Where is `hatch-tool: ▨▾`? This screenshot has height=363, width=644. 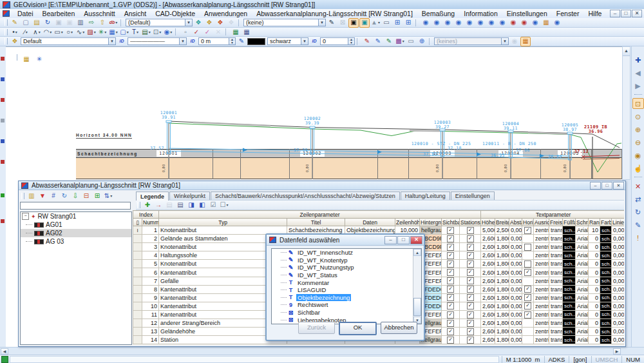
hatch-tool: ▨▾ is located at coordinates (91, 32).